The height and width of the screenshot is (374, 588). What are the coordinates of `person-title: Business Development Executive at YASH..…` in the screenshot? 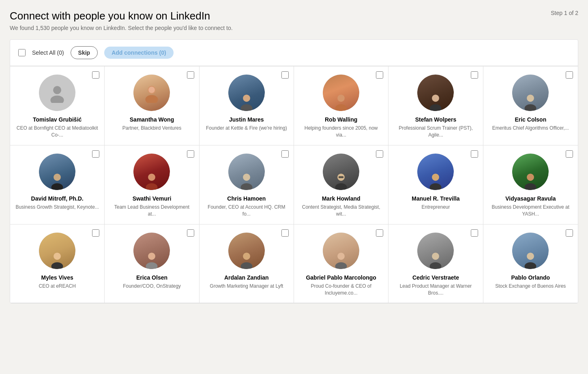 It's located at (530, 211).